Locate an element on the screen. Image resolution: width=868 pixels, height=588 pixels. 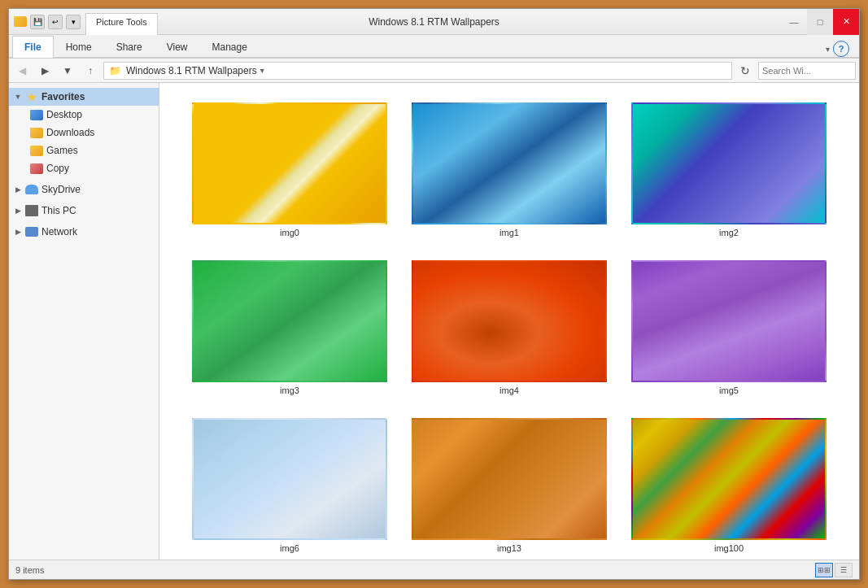
address-path: 📁 Windows 8.1 RTM Wallpapers ▼ is located at coordinates (418, 71).